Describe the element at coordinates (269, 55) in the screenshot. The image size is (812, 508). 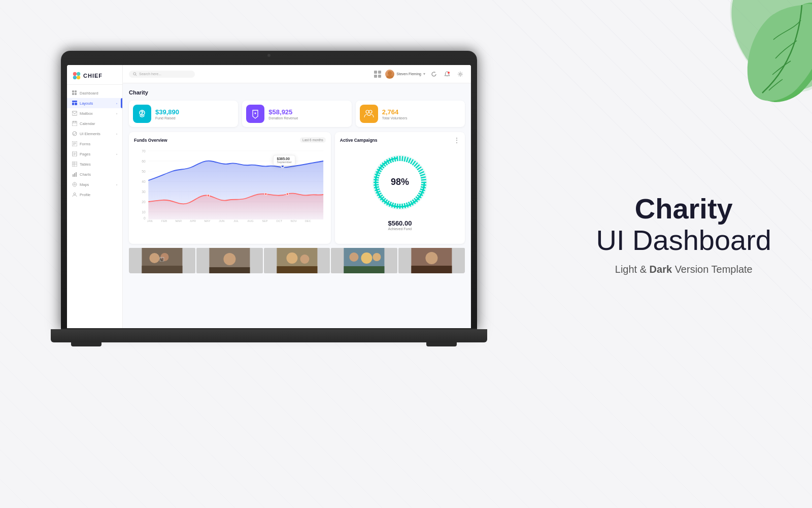
I see `laptop-camera` at that location.